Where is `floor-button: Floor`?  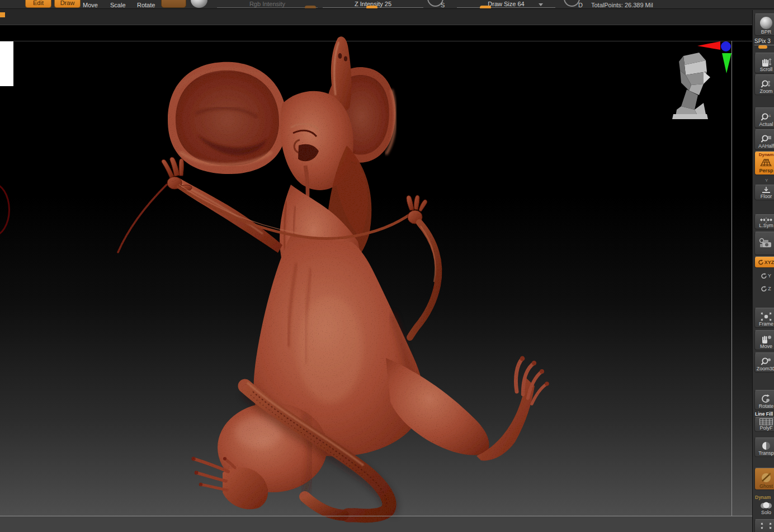
floor-button: Floor is located at coordinates (764, 192).